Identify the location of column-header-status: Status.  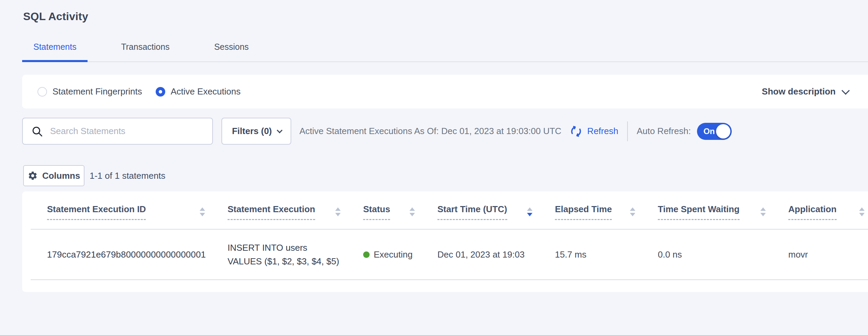
(400, 212).